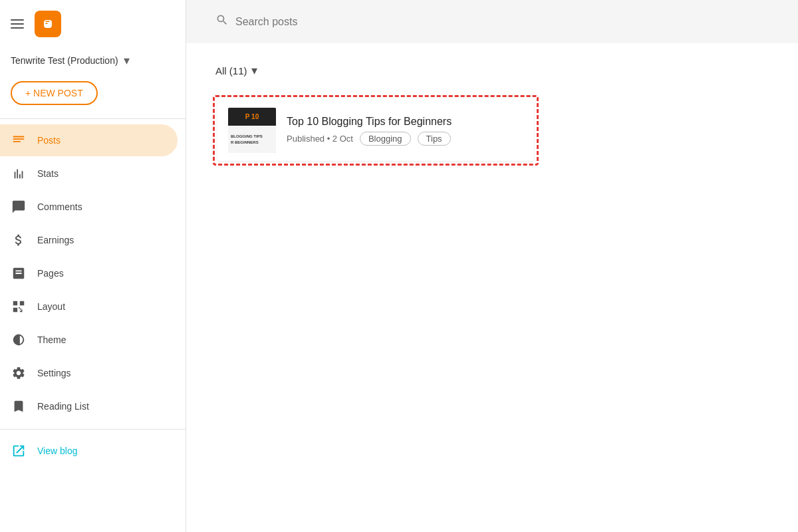 The image size is (798, 532). What do you see at coordinates (19, 340) in the screenshot?
I see `theme-icon` at bounding box center [19, 340].